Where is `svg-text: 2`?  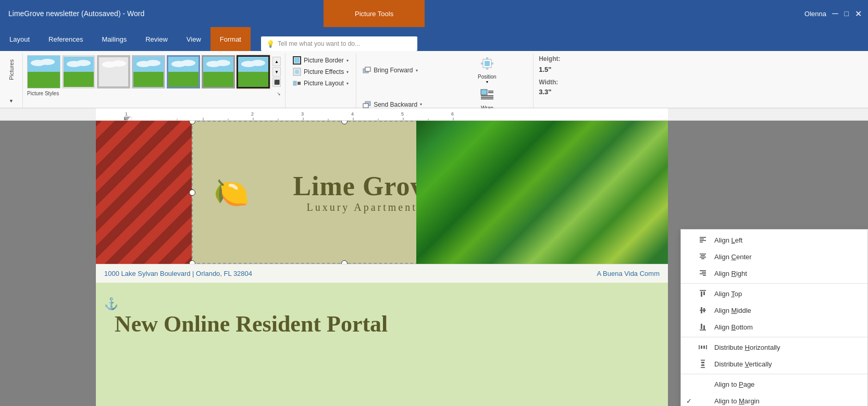
svg-text: 2 is located at coordinates (252, 114).